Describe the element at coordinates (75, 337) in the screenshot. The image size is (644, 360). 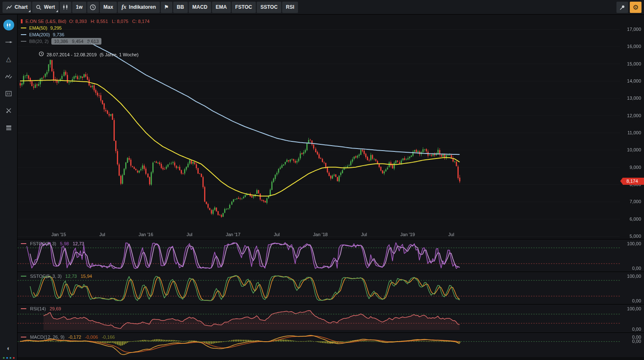
I see `macd-value: -0,172` at that location.